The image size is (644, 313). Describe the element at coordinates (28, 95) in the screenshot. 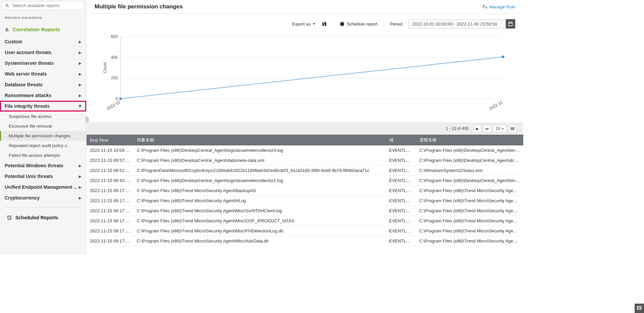

I see `nav-item-label: Ransomware attacks` at that location.